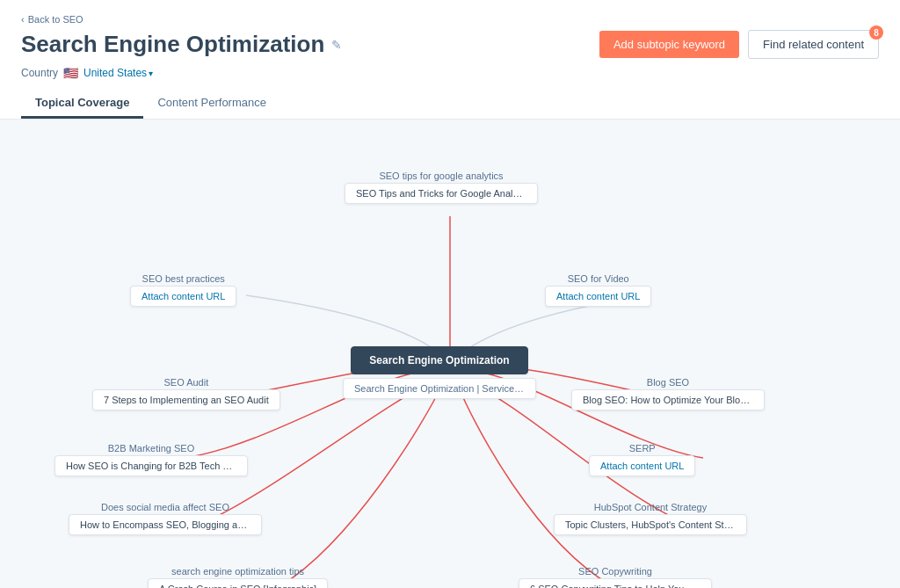 This screenshot has height=588, width=900. Describe the element at coordinates (439, 388) in the screenshot. I see `center-node-content: Search Engine Optimization | Service D..…` at that location.